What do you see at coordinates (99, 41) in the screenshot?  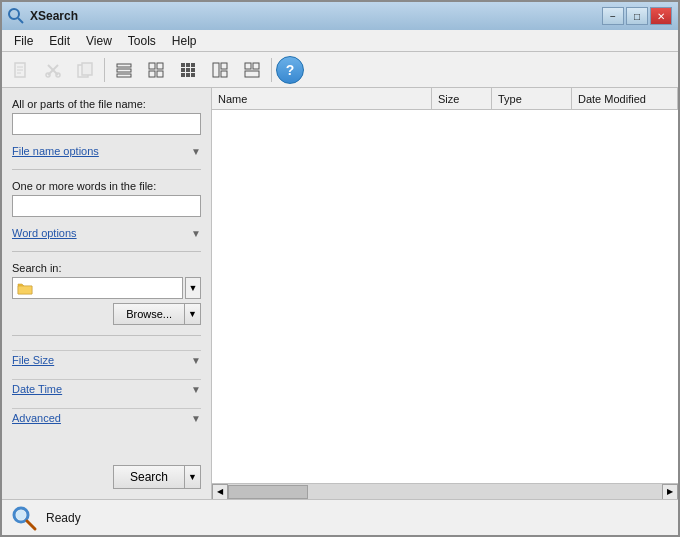 I see `menu-view: View` at bounding box center [99, 41].